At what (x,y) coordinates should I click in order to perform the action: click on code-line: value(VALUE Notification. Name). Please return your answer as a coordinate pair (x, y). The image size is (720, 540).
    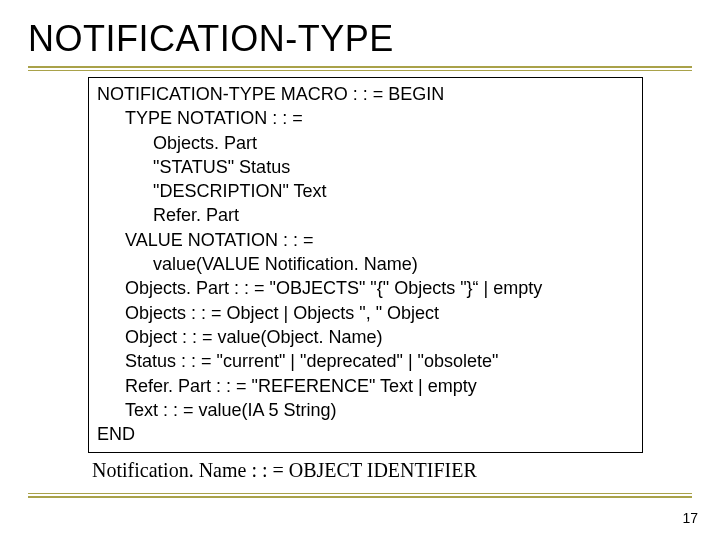
    Looking at the image, I should click on (366, 264).